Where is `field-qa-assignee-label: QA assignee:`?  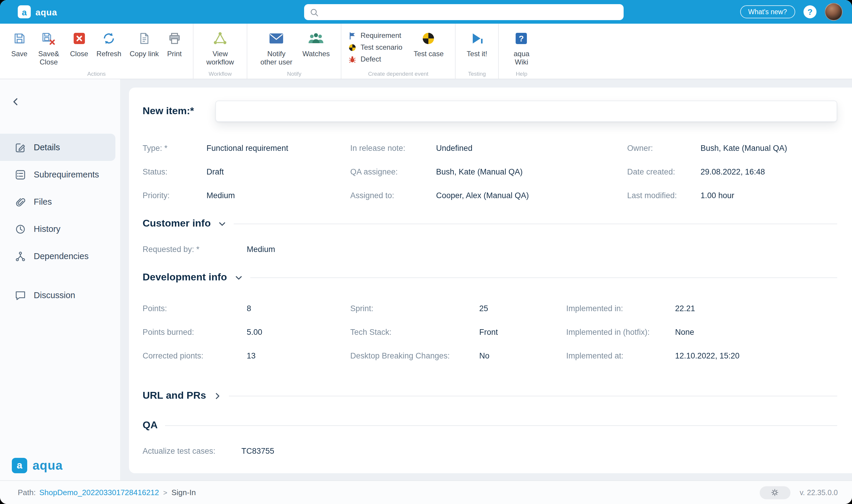
field-qa-assignee-label: QA assignee: is located at coordinates (393, 172).